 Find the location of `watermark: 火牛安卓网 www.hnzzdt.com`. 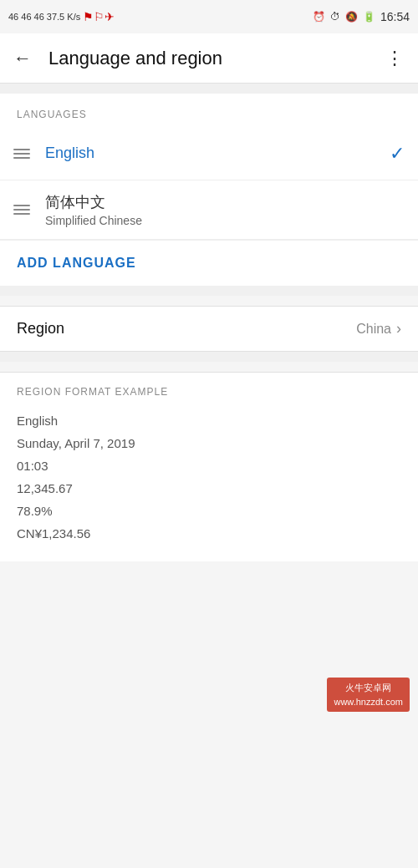

watermark: 火牛安卓网 www.hnzzdt.com is located at coordinates (368, 695).